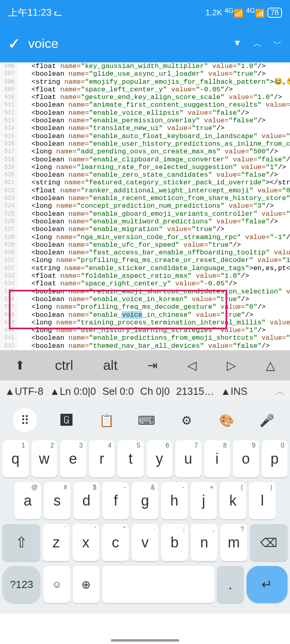 This screenshot has width=290, height=644. I want to click on code-line: 512<boolean name="enable_voice_ellipsis"…, so click(145, 113).